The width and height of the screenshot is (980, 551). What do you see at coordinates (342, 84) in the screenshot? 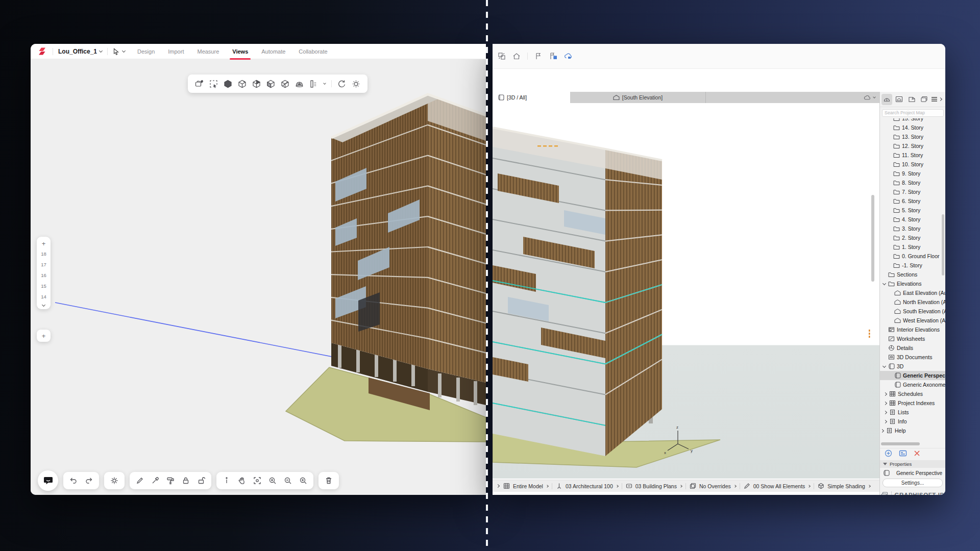
I see `refresh-icon` at bounding box center [342, 84].